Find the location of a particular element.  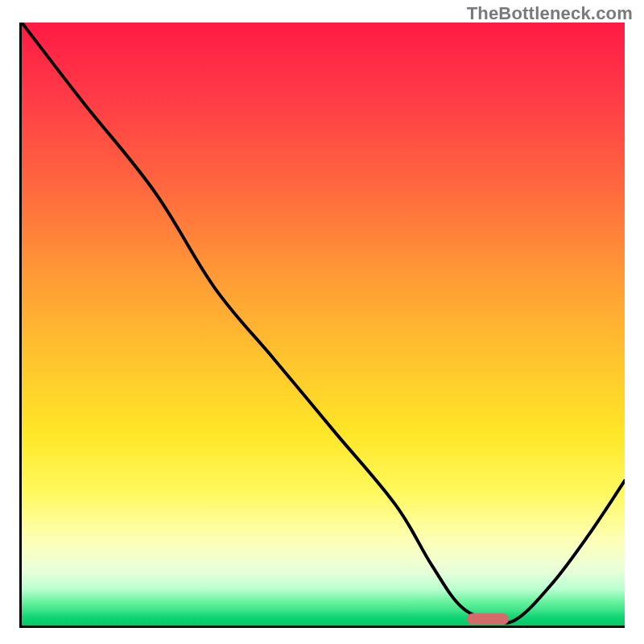

watermark-text: TheBottleneck.com is located at coordinates (550, 14).